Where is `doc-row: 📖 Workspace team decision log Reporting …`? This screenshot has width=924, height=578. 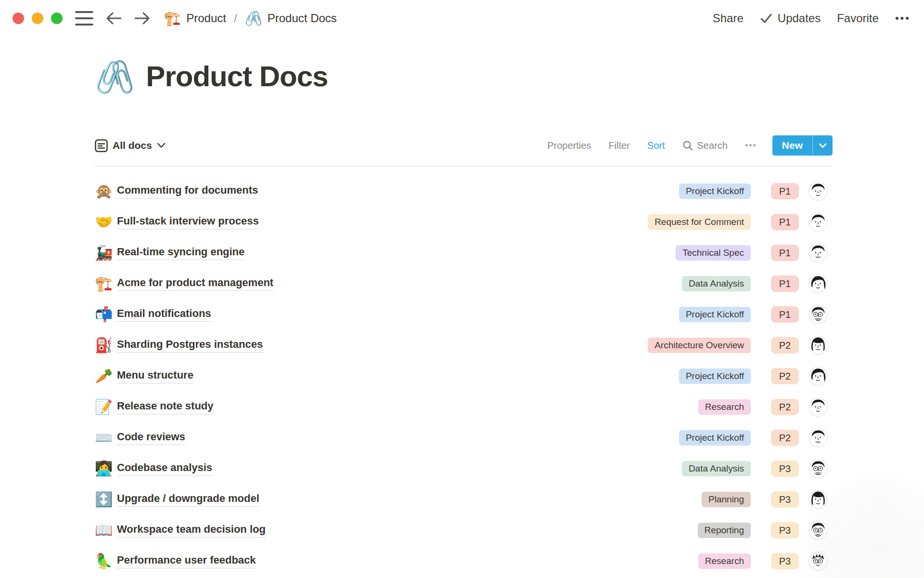 doc-row: 📖 Workspace team decision log Reporting … is located at coordinates (464, 530).